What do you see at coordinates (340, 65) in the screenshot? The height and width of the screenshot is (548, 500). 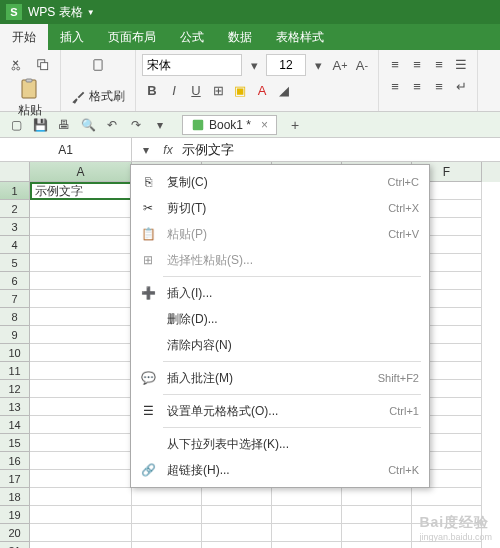 I see `increase-font-icon: A+` at bounding box center [340, 65].